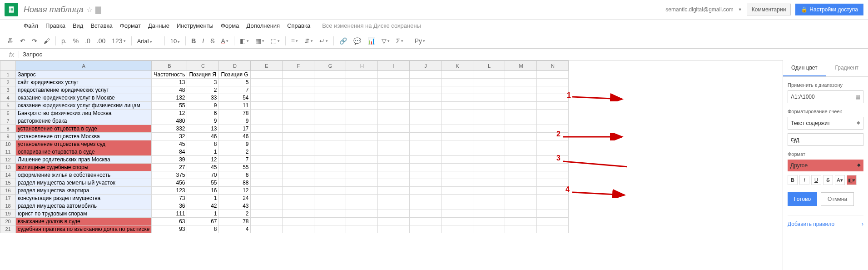 Image resolution: width=868 pixels, height=270 pixels. Describe the element at coordinates (8, 129) in the screenshot. I see `row-header: 8` at that location.